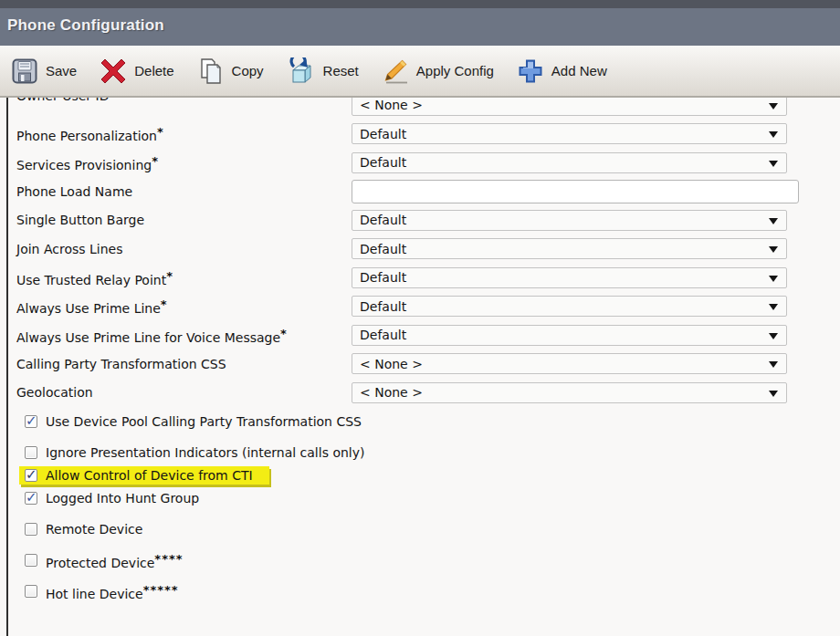 This screenshot has height=636, width=840. What do you see at coordinates (205, 453) in the screenshot?
I see `ignore-presentation-indicators-internal-calls-only-label: Ignore Presentation Indicators (internal…` at bounding box center [205, 453].